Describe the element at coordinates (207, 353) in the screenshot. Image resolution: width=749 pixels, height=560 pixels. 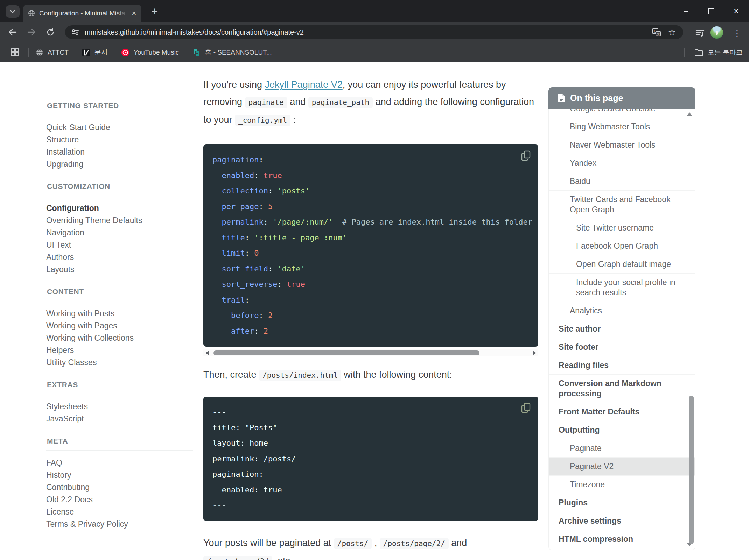
I see `scroll-left-arrow-icon` at that location.